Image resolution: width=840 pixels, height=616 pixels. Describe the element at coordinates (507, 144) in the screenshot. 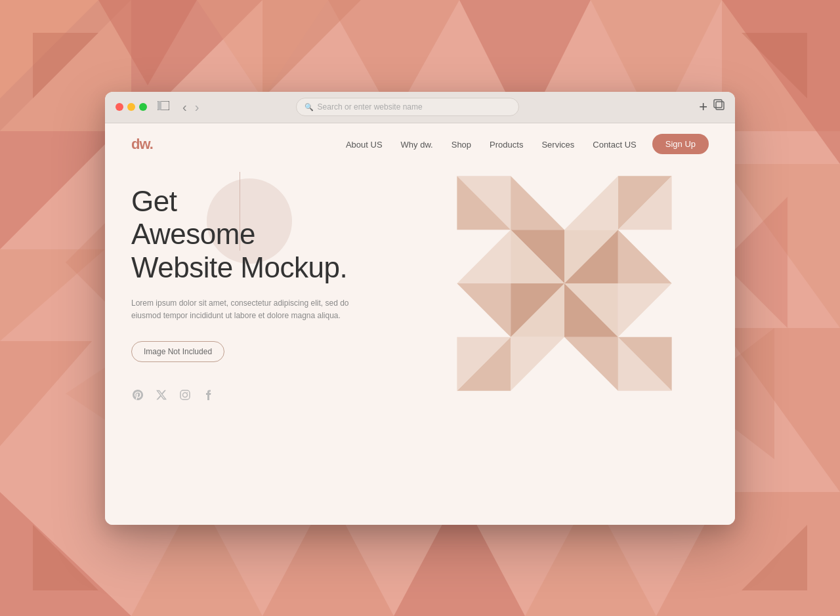

I see `nav-item-products: Products` at that location.